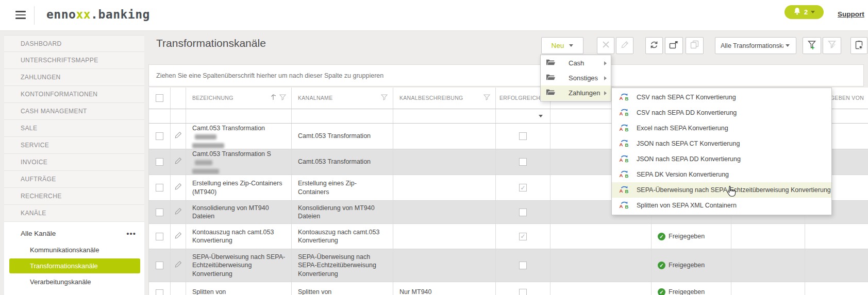  I want to click on hamburger-menu-icon, so click(21, 15).